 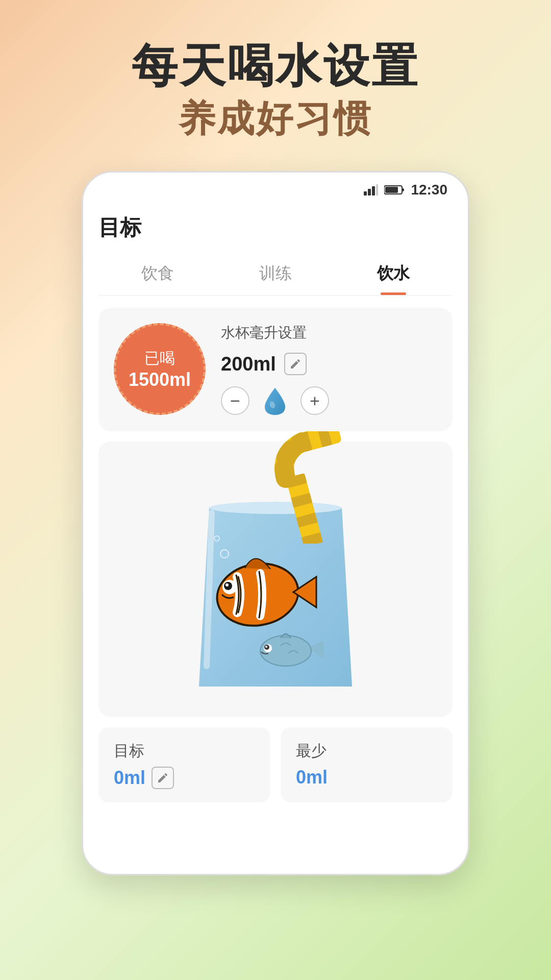 I want to click on page-main-title: 每天喝水设置, so click(x=276, y=66).